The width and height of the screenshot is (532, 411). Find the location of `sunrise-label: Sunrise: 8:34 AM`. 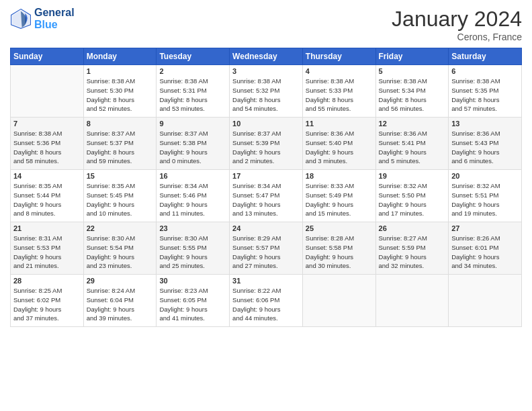

sunrise-label: Sunrise: 8:34 AM is located at coordinates (257, 185).